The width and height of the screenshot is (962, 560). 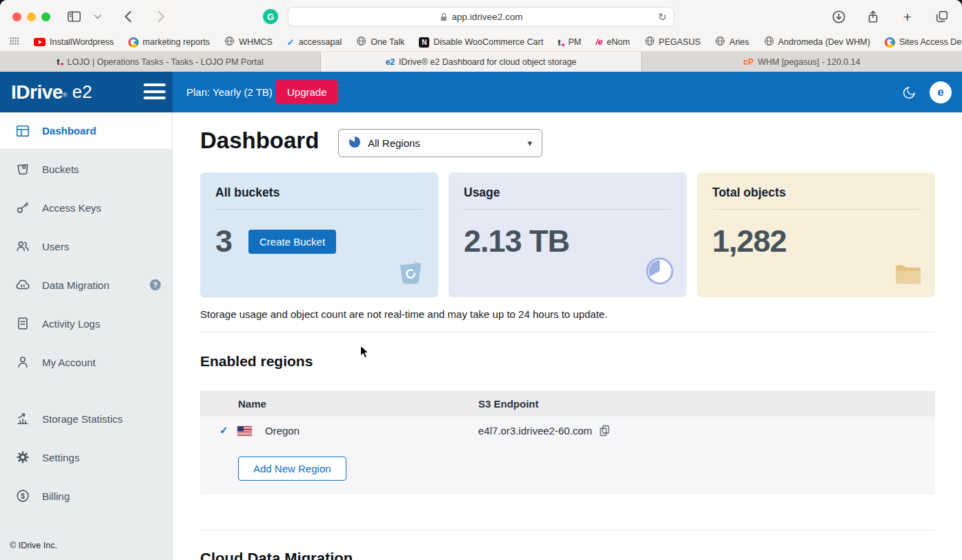 I want to click on sidebar-item-dashboard: Dashboard, so click(x=86, y=131).